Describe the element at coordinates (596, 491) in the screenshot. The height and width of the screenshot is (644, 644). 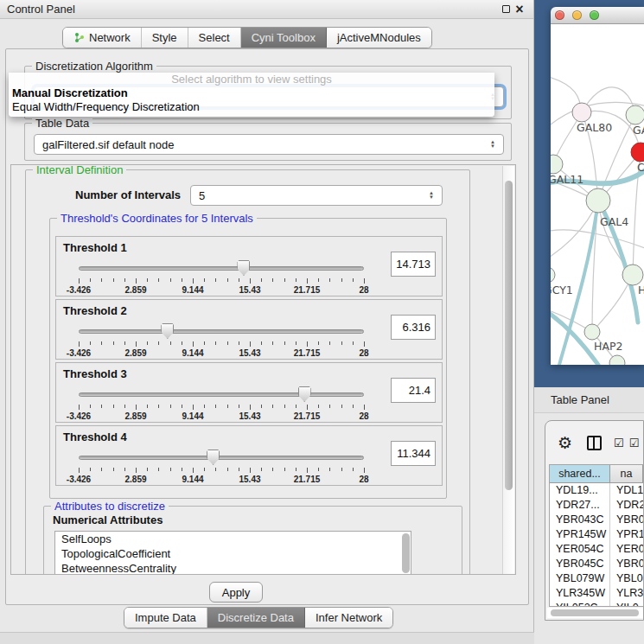
I see `table-row: YDL19...YDL1` at that location.